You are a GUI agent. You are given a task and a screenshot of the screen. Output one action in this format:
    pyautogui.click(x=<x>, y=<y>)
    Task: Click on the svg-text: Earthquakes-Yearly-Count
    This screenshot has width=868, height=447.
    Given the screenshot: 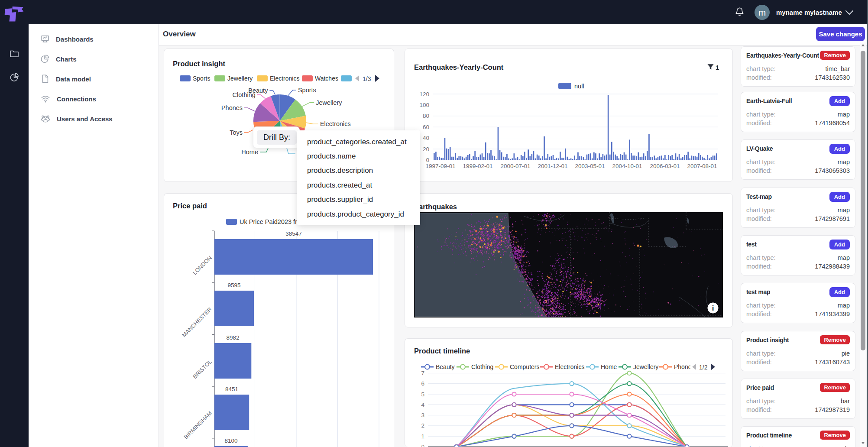 What is the action you would take?
    pyautogui.click(x=459, y=67)
    